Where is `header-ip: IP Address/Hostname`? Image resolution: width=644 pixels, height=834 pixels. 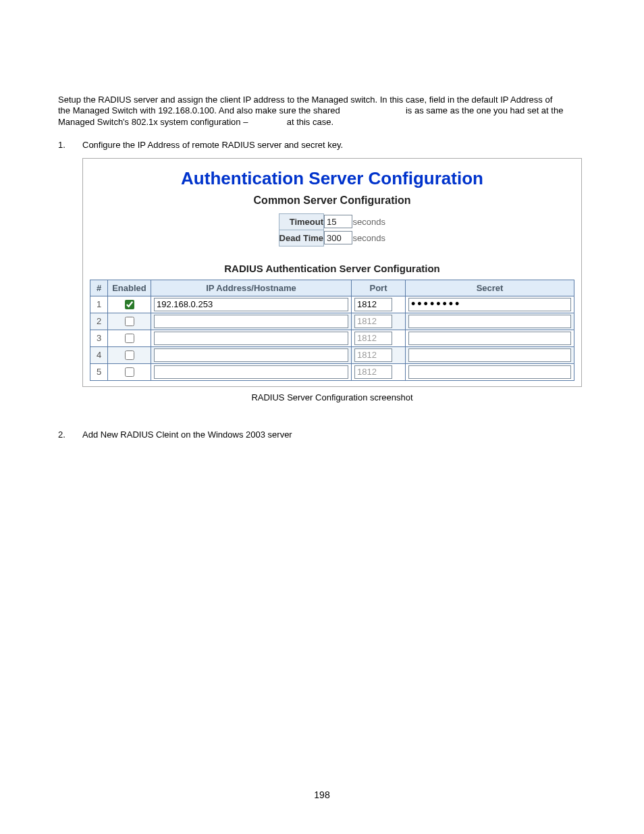
header-ip: IP Address/Hostname is located at coordinates (251, 288).